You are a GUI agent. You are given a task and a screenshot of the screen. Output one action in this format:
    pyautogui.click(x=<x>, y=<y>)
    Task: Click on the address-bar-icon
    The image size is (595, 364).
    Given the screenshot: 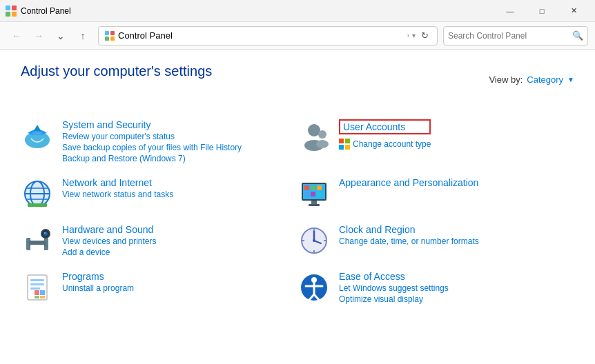 What is the action you would take?
    pyautogui.click(x=110, y=36)
    